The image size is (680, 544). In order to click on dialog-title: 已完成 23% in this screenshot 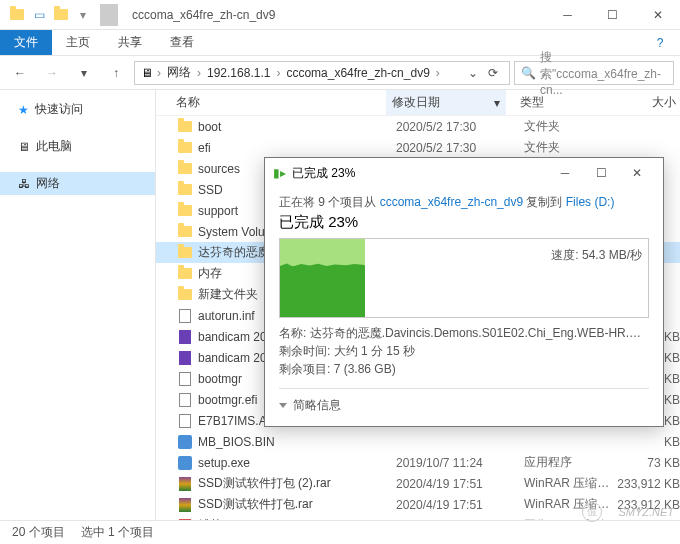, I will do `click(324, 174)`.